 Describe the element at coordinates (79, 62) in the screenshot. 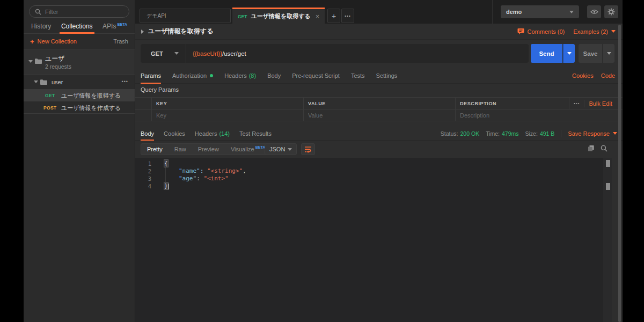

I see `collection-item-user: ユーザ 2 requests` at that location.